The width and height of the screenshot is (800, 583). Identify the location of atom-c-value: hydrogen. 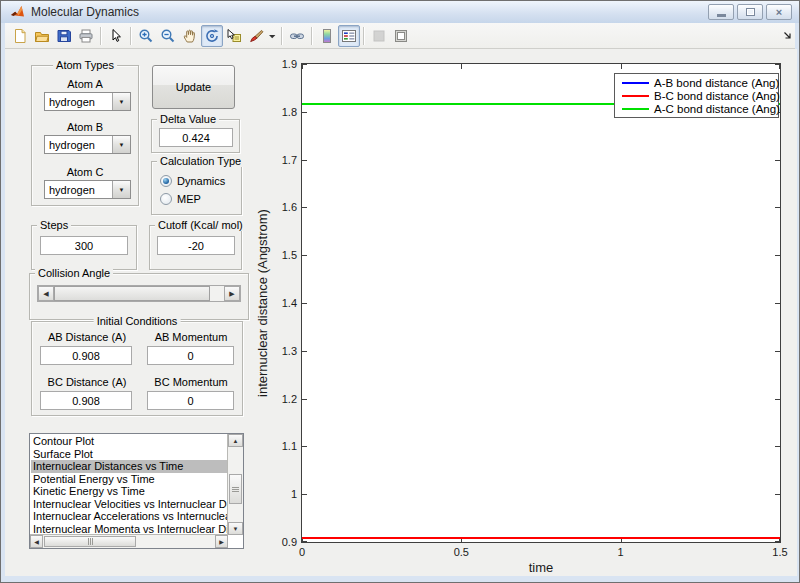
(78, 190).